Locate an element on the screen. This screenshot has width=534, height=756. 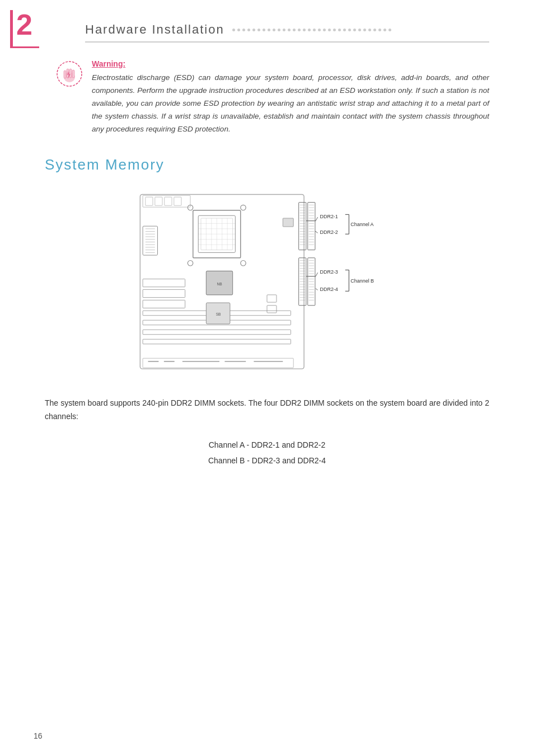
description-text: The system board supports 240-pin DDR2 D… is located at coordinates (267, 410).